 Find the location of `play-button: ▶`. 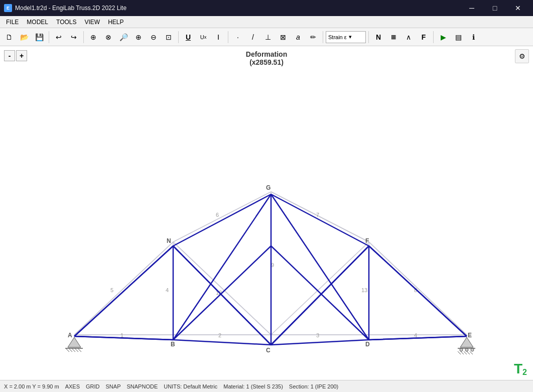

play-button: ▶ is located at coordinates (443, 37).